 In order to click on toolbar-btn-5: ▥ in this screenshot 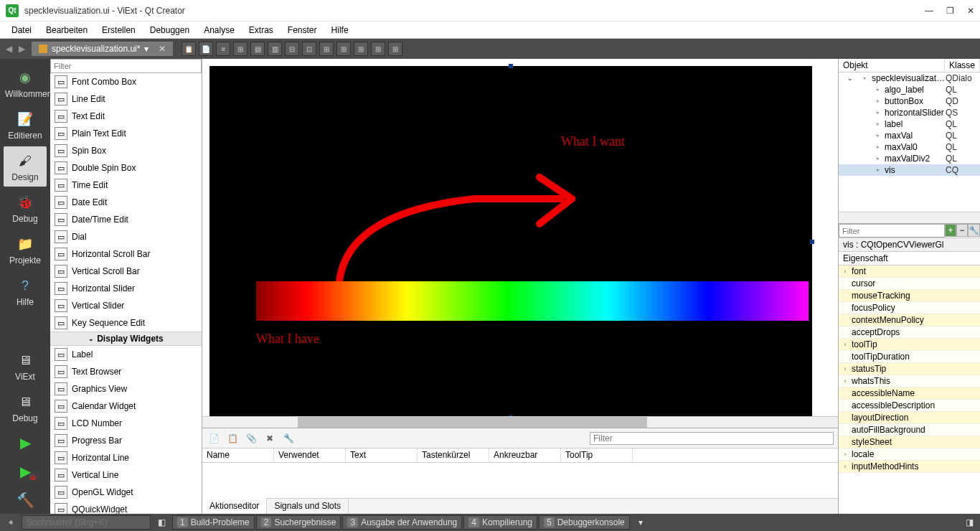, I will do `click(275, 49)`.